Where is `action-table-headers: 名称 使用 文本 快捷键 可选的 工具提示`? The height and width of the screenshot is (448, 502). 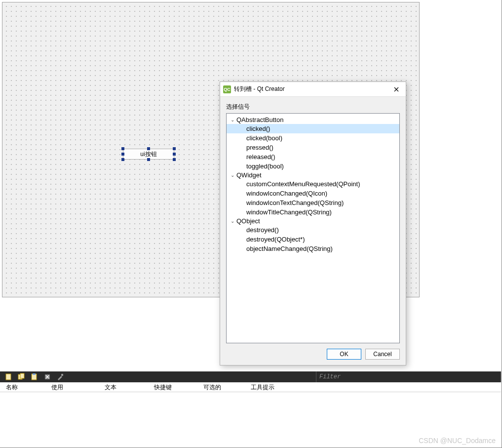
action-table-headers: 名称 使用 文本 快捷键 可选的 工具提示 is located at coordinates (251, 387).